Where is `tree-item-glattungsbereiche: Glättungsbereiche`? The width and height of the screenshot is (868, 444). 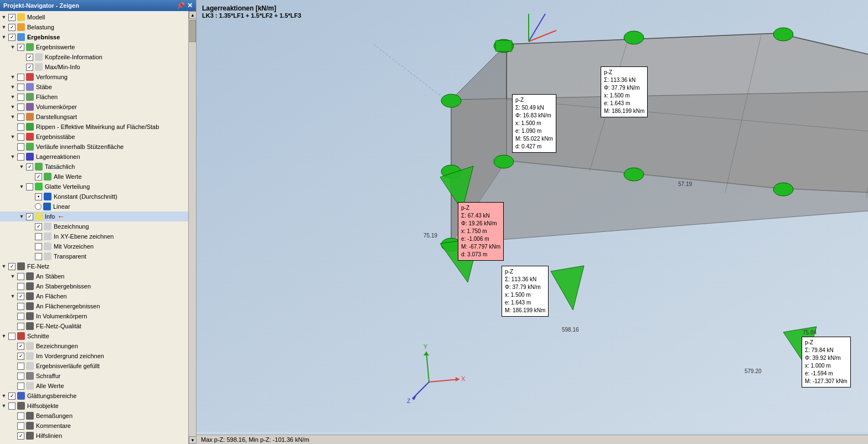 tree-item-glattungsbereiche: Glättungsbereiche is located at coordinates (94, 396).